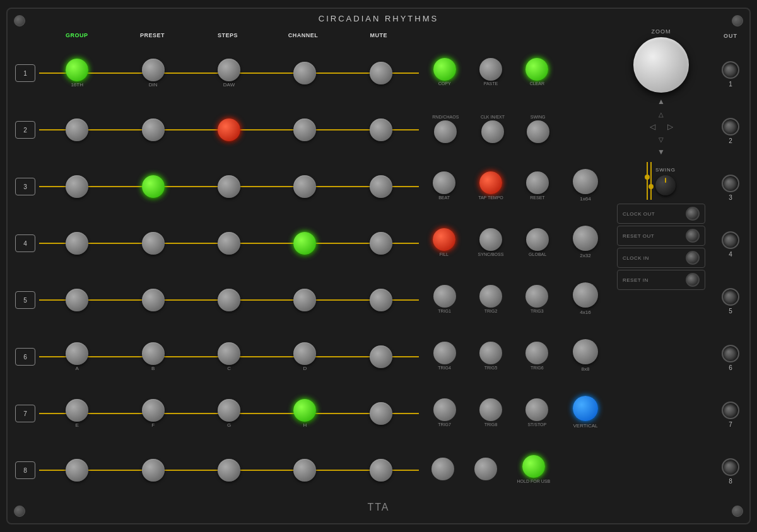 This screenshot has height=532, width=757. I want to click on ststop-btn, so click(537, 410).